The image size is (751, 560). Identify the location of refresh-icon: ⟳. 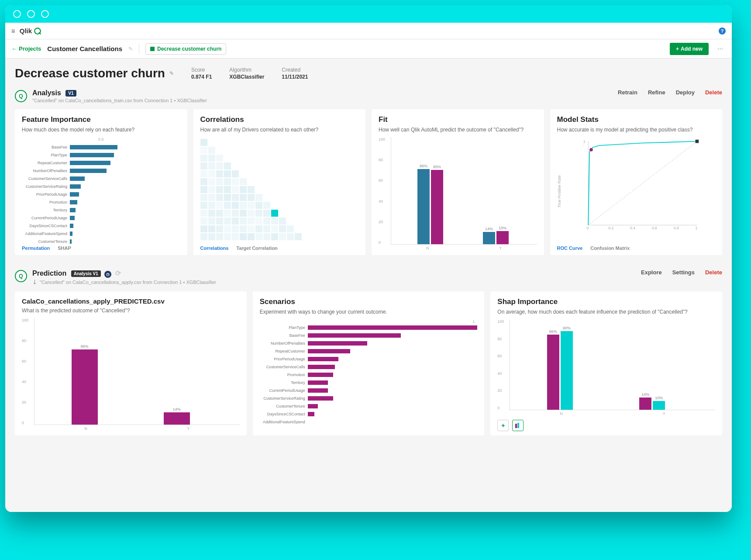
(118, 273).